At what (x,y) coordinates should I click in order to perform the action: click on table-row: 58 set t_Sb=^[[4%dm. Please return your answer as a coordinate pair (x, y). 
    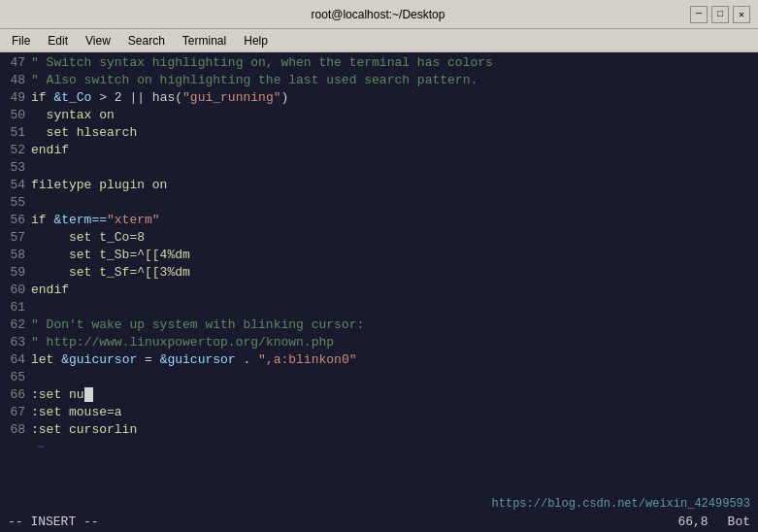
    Looking at the image, I should click on (379, 255).